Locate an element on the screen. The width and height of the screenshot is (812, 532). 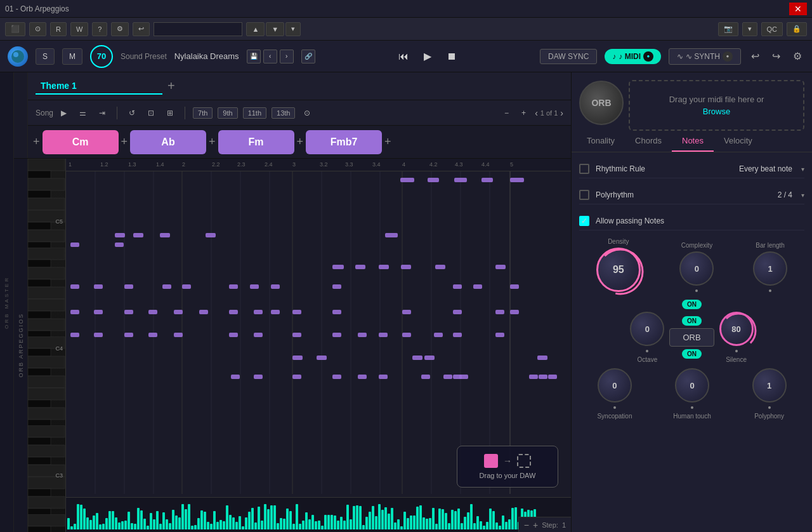
syncopation-knob: 0 is located at coordinates (615, 385).